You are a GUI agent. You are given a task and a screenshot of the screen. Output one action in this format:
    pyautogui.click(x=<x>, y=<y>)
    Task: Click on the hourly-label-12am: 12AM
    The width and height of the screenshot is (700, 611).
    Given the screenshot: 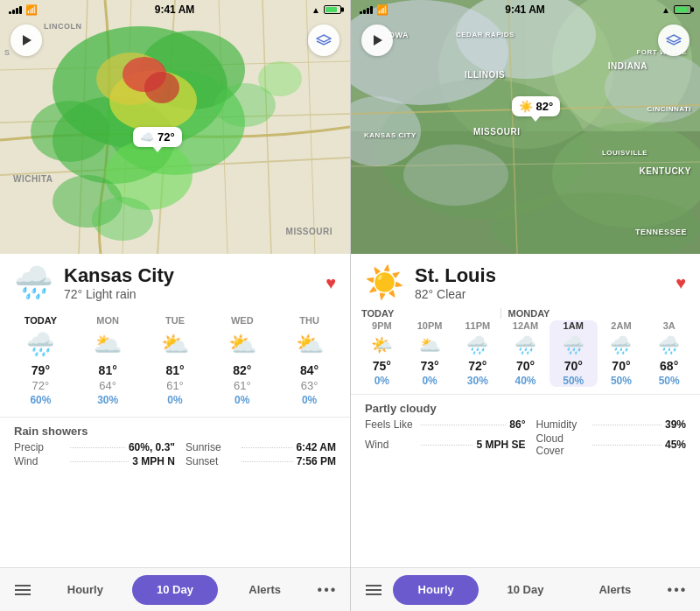 What is the action you would take?
    pyautogui.click(x=525, y=326)
    